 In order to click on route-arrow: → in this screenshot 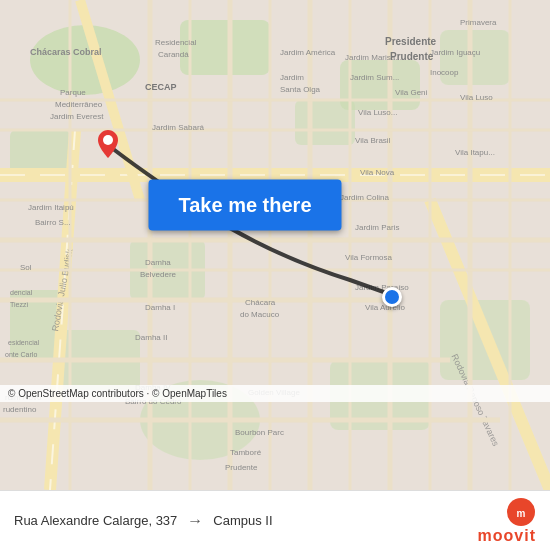, I will do `click(195, 521)`.